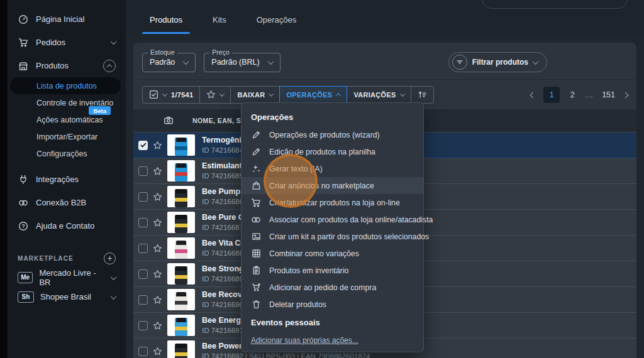  What do you see at coordinates (332, 168) in the screenshot?
I see `menu-item-gerar-texto-ia: Gerar texto (IA)` at bounding box center [332, 168].